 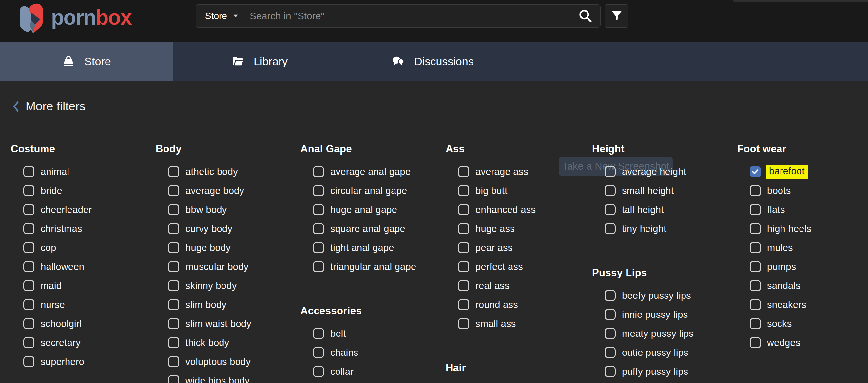 What do you see at coordinates (654, 315) in the screenshot?
I see `filter-option-innie-pussy-lips: innie pussy lips` at bounding box center [654, 315].